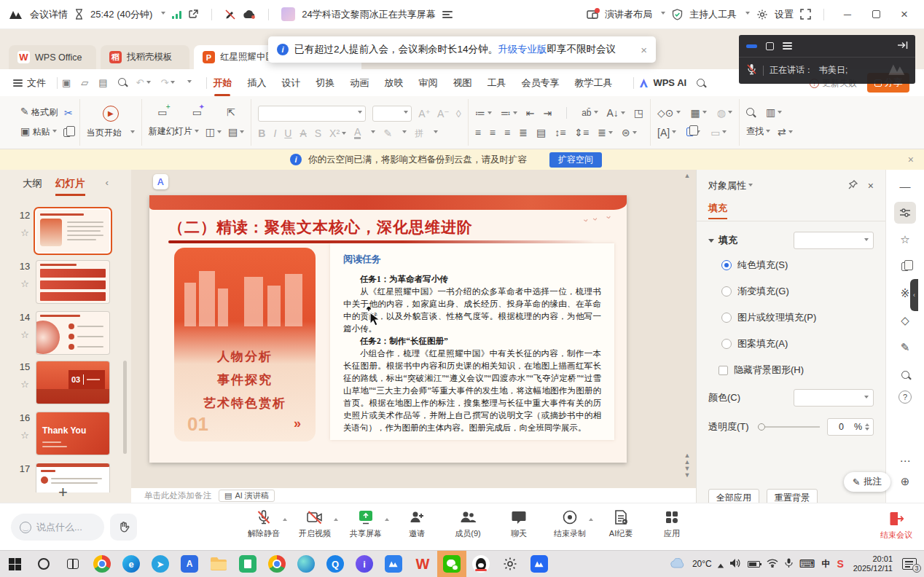  I want to click on fullscreen-icon, so click(806, 15).